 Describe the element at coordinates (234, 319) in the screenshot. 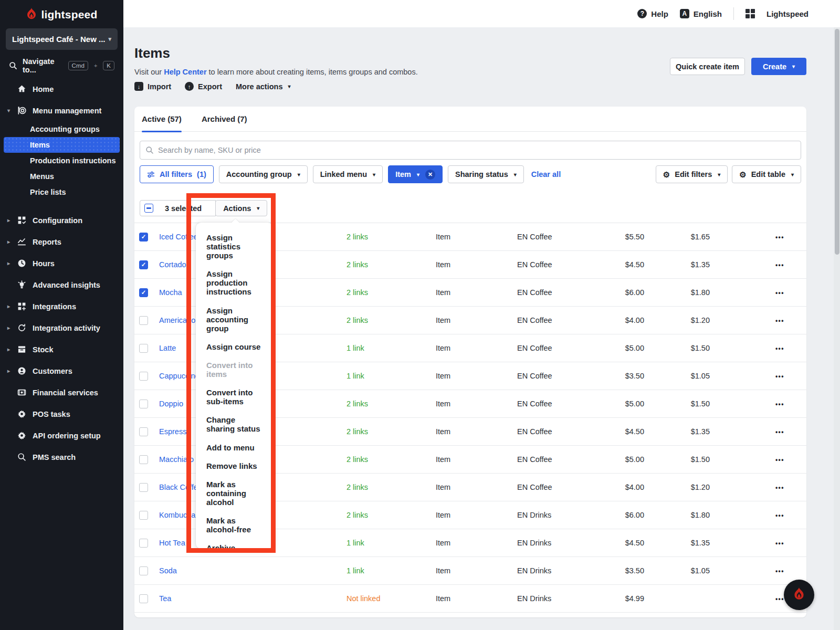

I see `menu-item-assign-accounting-group: Assign accounting group` at that location.